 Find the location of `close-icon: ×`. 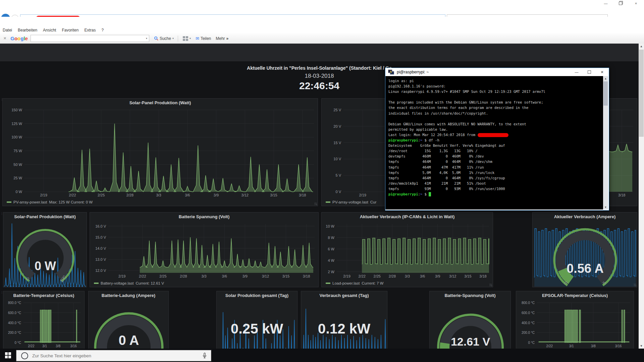

close-icon: × is located at coordinates (636, 3).